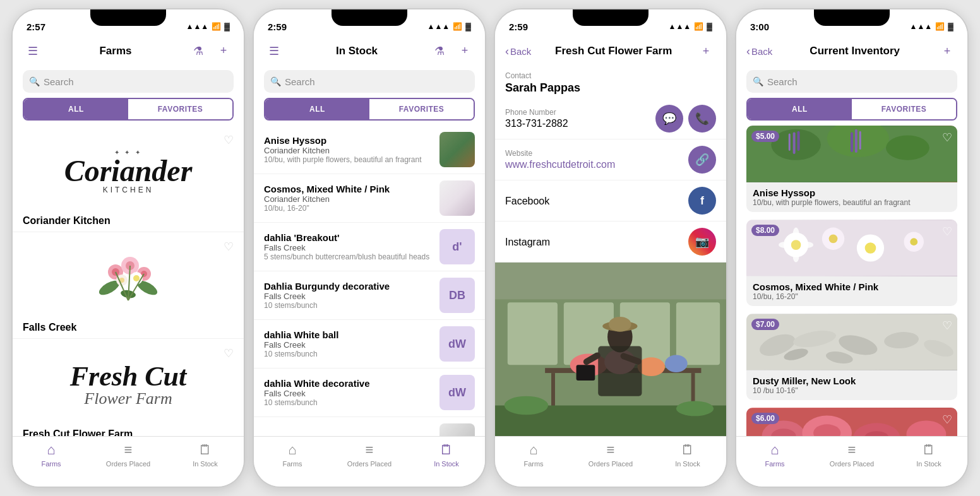 The image size is (980, 496). I want to click on website-info: Website www.freshcutdetroit.com, so click(594, 160).